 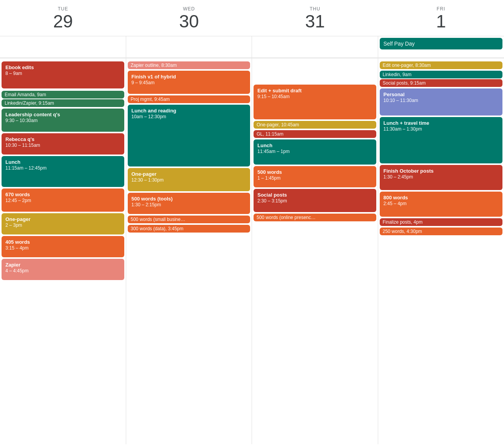 I want to click on event-one-pager-thu: One-pager, 10:45am, so click(x=315, y=125).